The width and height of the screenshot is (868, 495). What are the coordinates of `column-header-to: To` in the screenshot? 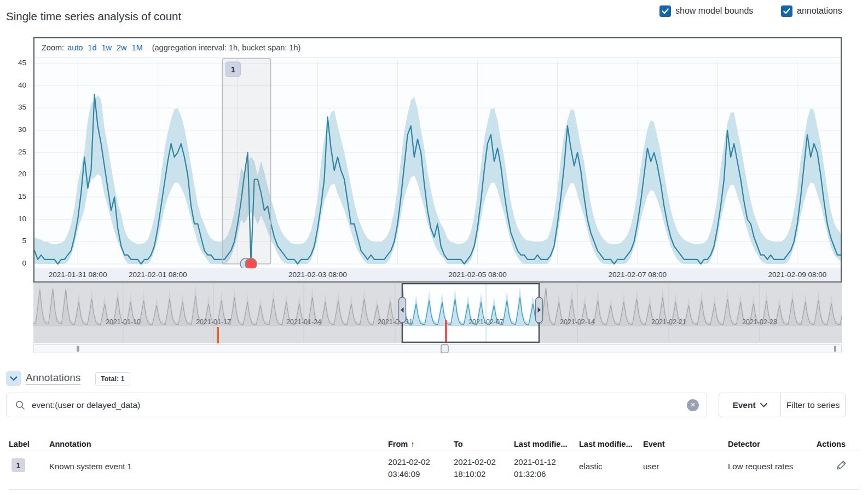 It's located at (459, 444).